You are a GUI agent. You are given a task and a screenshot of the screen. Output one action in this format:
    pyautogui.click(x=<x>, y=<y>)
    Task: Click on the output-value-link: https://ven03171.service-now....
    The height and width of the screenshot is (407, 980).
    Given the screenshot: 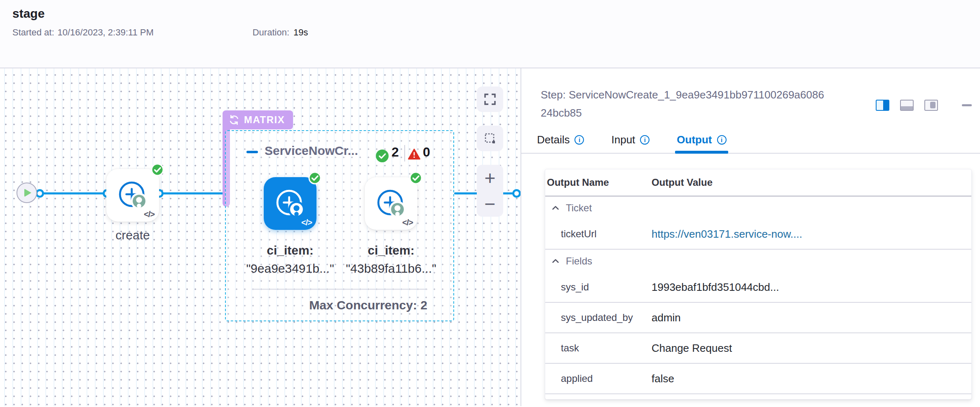 What is the action you would take?
    pyautogui.click(x=811, y=234)
    